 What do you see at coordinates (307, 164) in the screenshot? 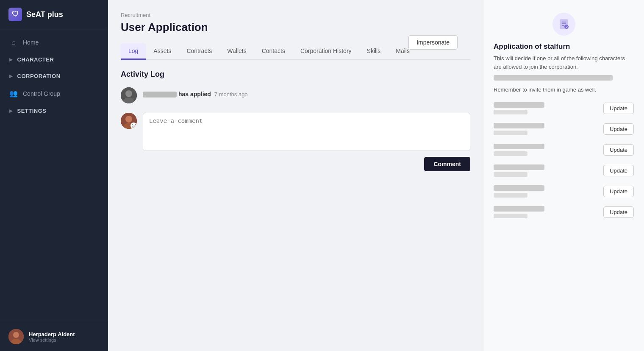
I see `comment-submit-wrap: Comment` at bounding box center [307, 164].